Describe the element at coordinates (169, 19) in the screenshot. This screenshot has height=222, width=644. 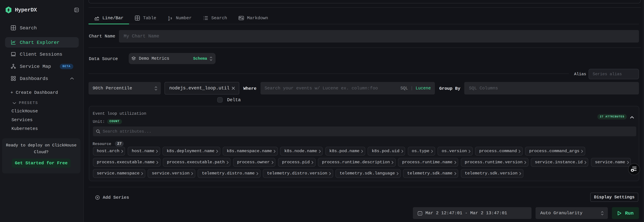
I see `svg-text: 2` at that location.